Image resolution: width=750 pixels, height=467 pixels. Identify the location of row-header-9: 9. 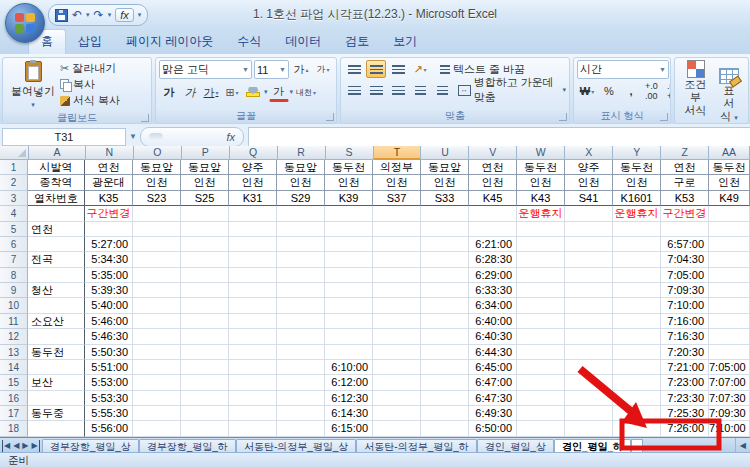
(14, 290).